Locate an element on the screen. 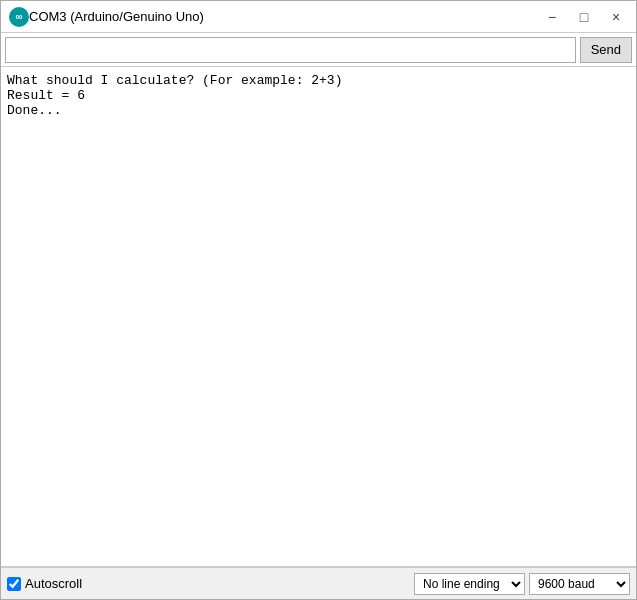 Image resolution: width=637 pixels, height=600 pixels. output-line3: Done... is located at coordinates (34, 110).